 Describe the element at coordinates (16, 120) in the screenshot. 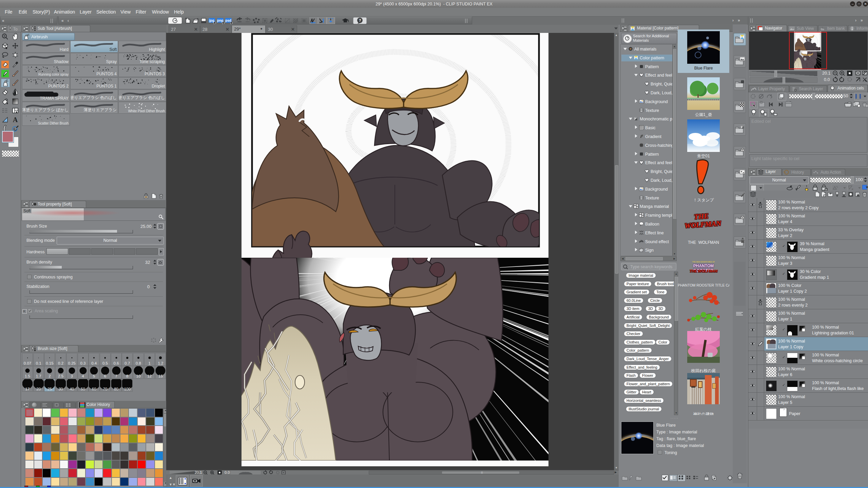

I see `svg-text: A` at that location.